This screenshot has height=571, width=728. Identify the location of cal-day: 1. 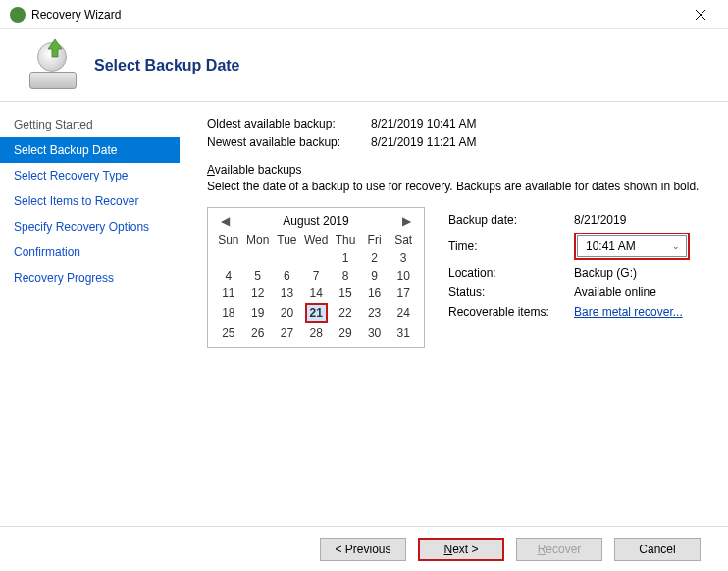
(345, 258).